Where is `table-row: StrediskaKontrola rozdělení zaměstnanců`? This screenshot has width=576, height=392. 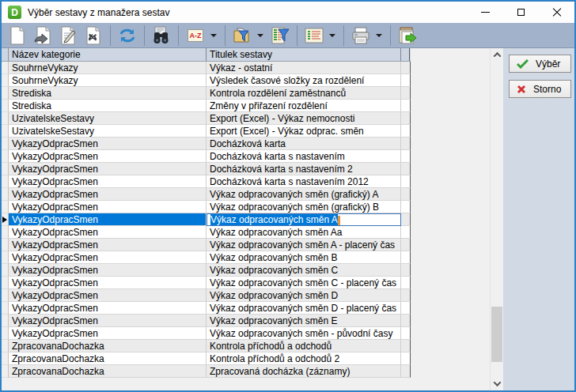
table-row: StrediskaKontrola rozdělení zaměstnanců is located at coordinates (206, 93).